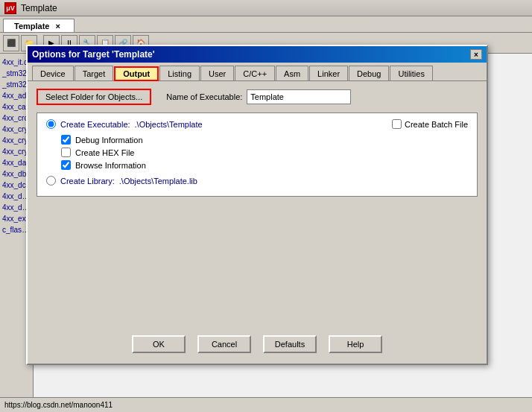  I want to click on browse-info-row: Browse Information, so click(265, 165).